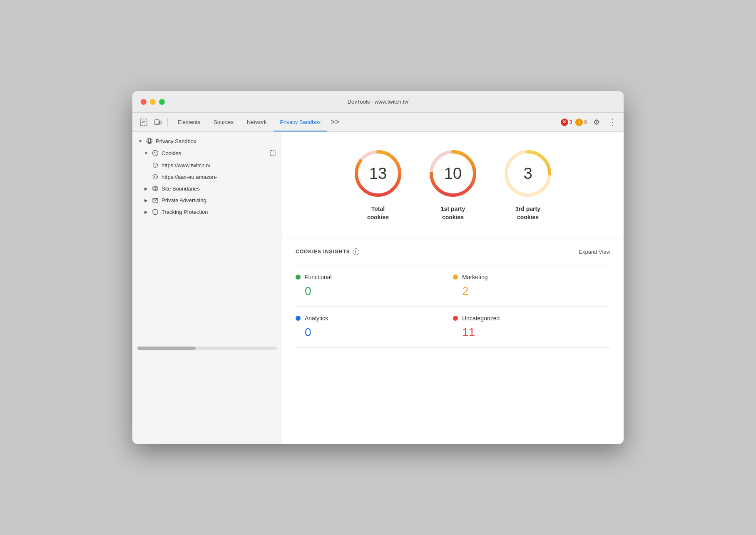 The image size is (756, 535). What do you see at coordinates (219, 166) in the screenshot?
I see `sidebar-label: https://www.twitch.tv` at bounding box center [219, 166].